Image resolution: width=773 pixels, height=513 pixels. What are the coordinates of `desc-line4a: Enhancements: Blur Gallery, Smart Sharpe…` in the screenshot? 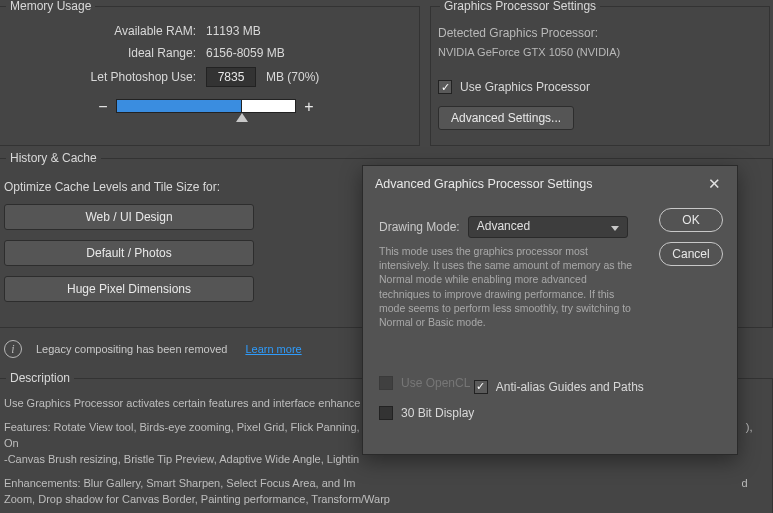 It's located at (180, 483).